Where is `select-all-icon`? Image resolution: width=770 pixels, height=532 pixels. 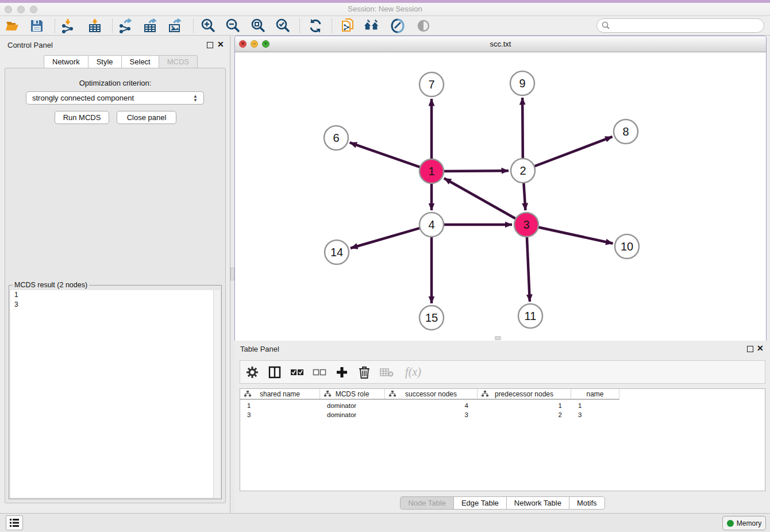 select-all-icon is located at coordinates (297, 372).